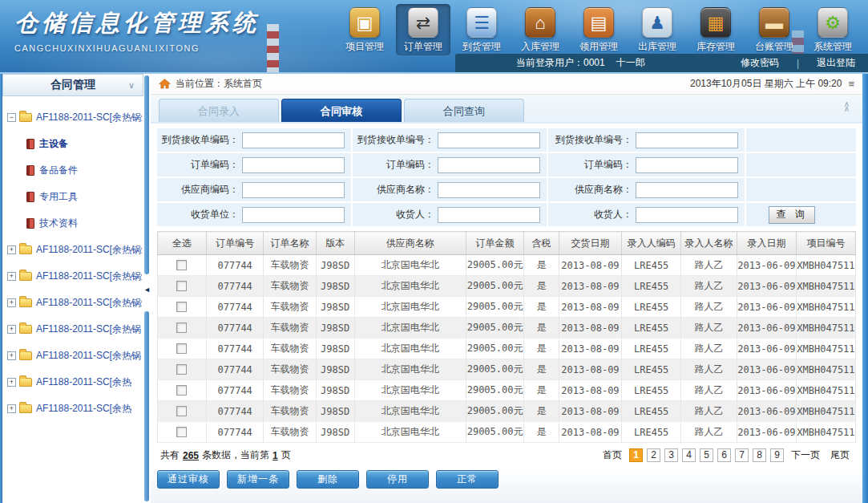  Describe the element at coordinates (75, 144) in the screenshot. I see `tree-doc-item: 主设备` at that location.